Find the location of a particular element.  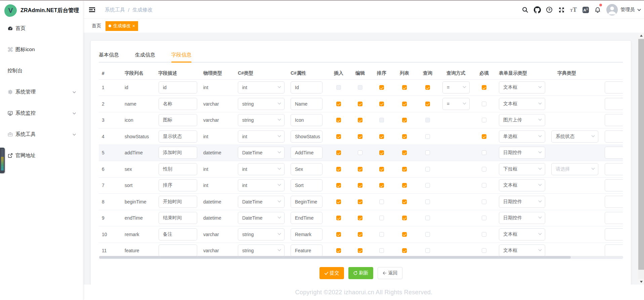

help-icon: ? is located at coordinates (549, 10).